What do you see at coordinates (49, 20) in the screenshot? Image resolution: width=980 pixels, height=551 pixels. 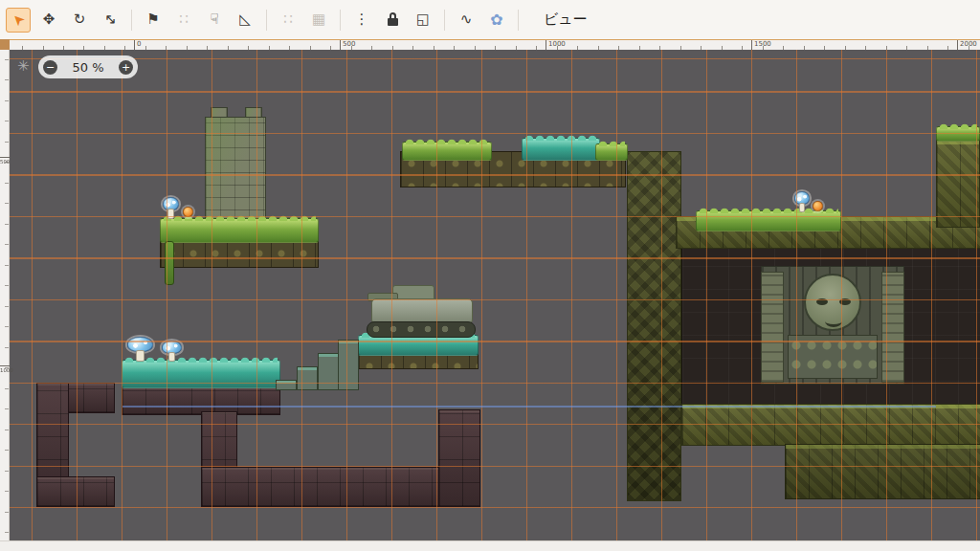 I see `move-tool-button: ✥` at bounding box center [49, 20].